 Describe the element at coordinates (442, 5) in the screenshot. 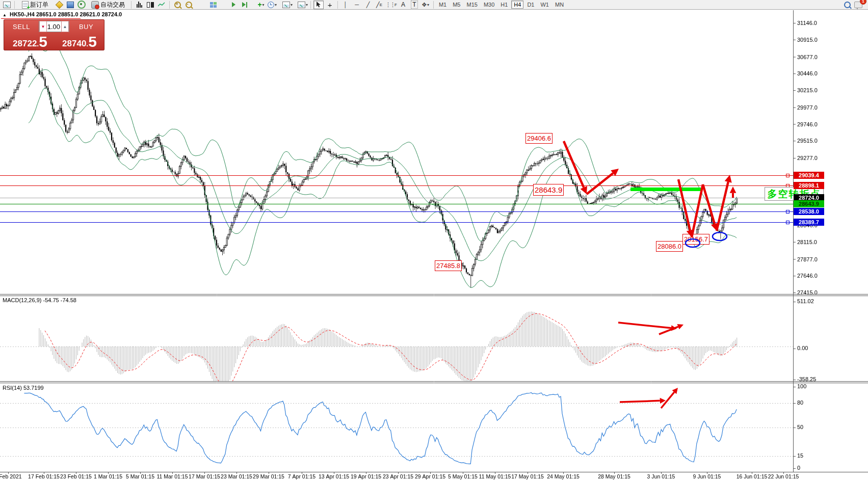

I see `tab-m1: M1` at that location.